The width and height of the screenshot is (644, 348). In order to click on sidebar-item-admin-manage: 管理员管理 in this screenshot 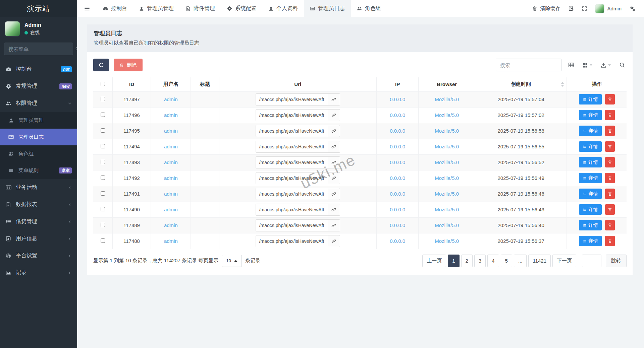, I will do `click(39, 120)`.